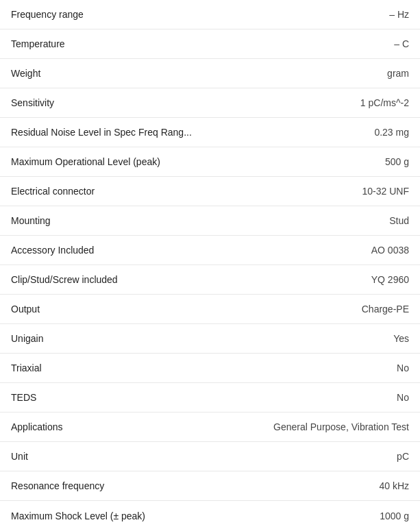 This screenshot has width=420, height=529. What do you see at coordinates (143, 427) in the screenshot?
I see `spec-label-applications: Applications` at bounding box center [143, 427].